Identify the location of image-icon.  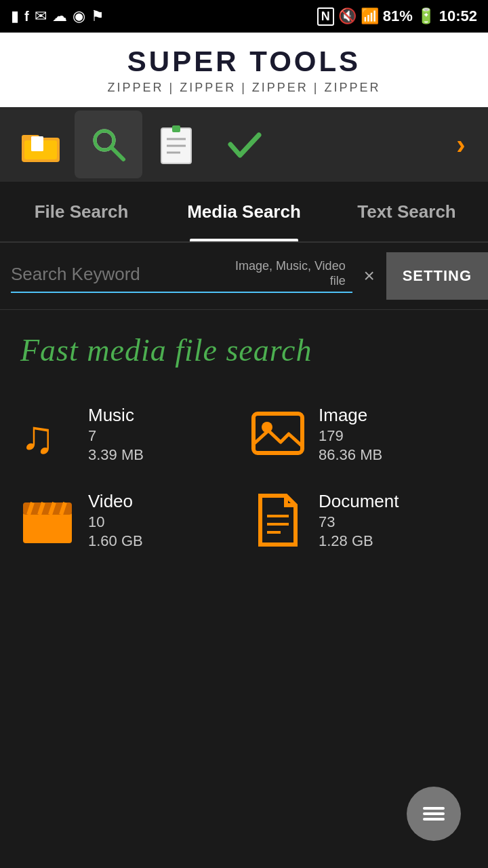
(278, 434).